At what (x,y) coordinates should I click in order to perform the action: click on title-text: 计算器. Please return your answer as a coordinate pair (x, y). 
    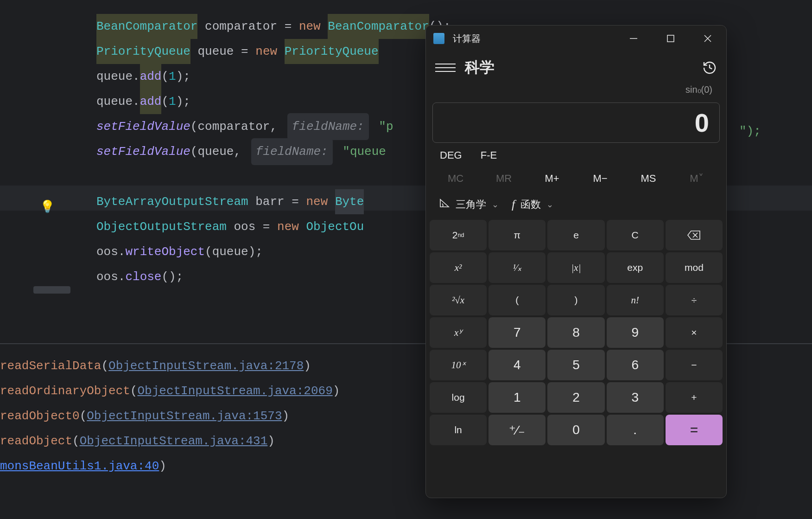
    Looking at the image, I should click on (534, 39).